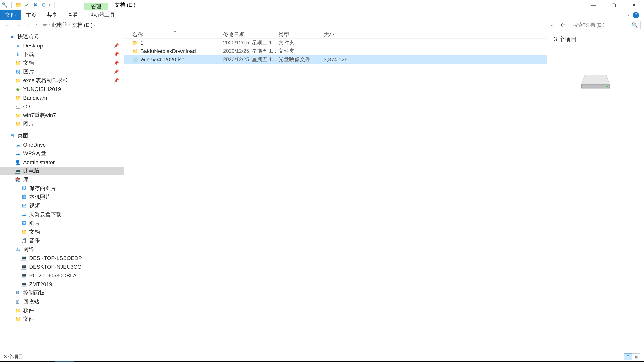 This screenshot has width=644, height=362. I want to click on details-view-button: ☰, so click(628, 357).